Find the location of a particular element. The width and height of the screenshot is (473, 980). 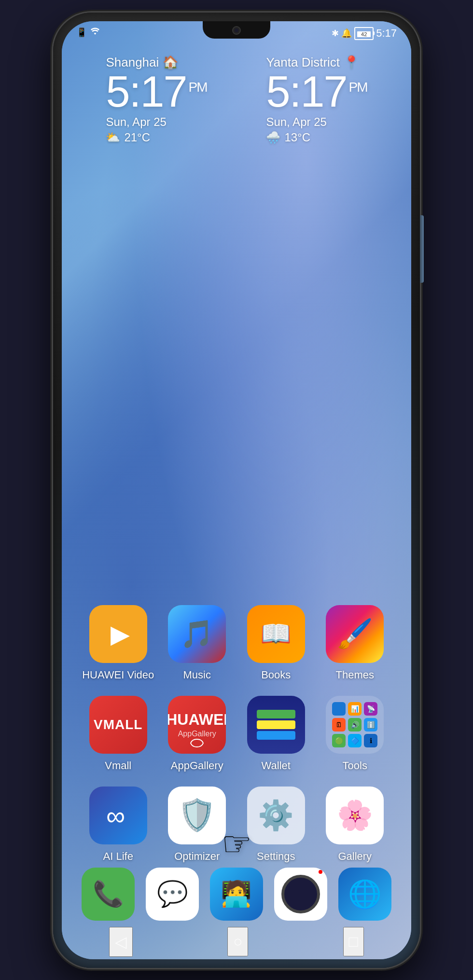

bluetooth-icon: ✱ is located at coordinates (335, 33).